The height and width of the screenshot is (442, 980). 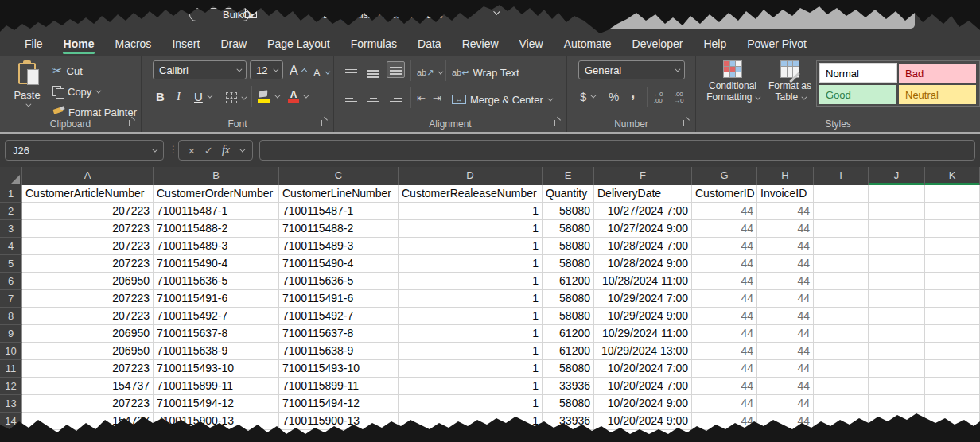 What do you see at coordinates (76, 91) in the screenshot?
I see `copy-button: Copy` at bounding box center [76, 91].